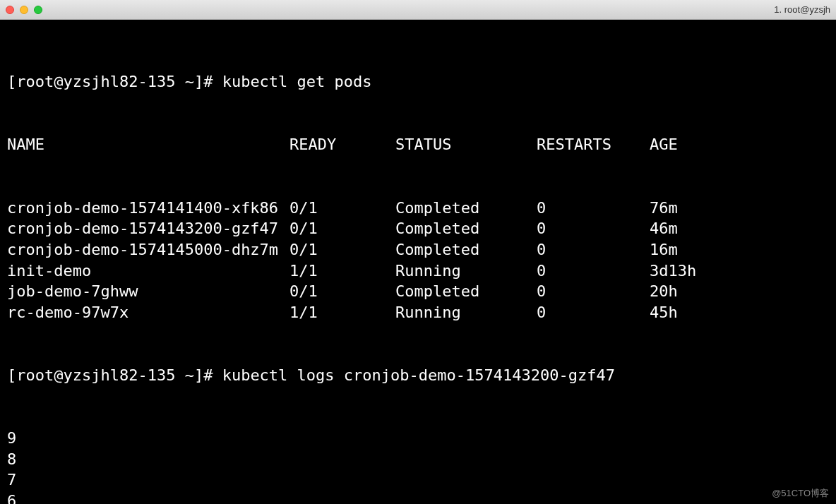  I want to click on watermark: @51CTO博客, so click(801, 493).